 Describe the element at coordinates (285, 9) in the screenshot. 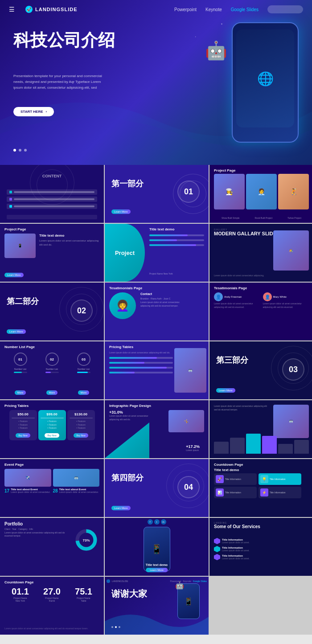

I see `search-bar` at that location.